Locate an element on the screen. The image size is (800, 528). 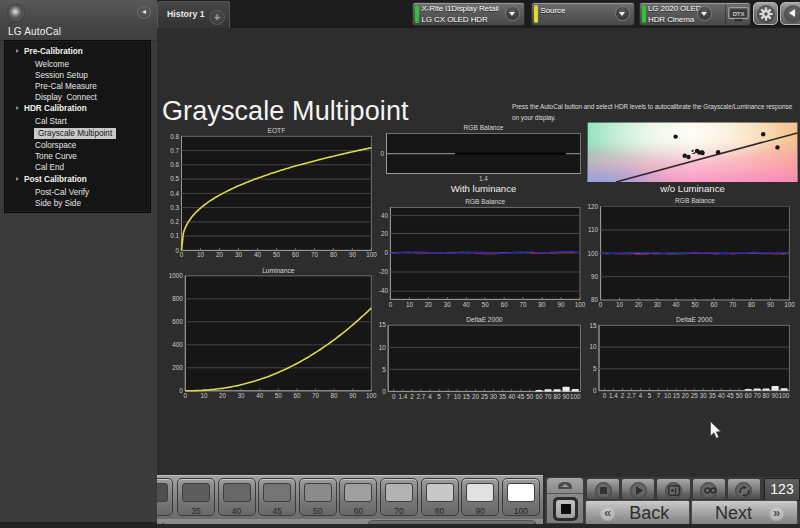
svg-text: 0.1 is located at coordinates (174, 236).